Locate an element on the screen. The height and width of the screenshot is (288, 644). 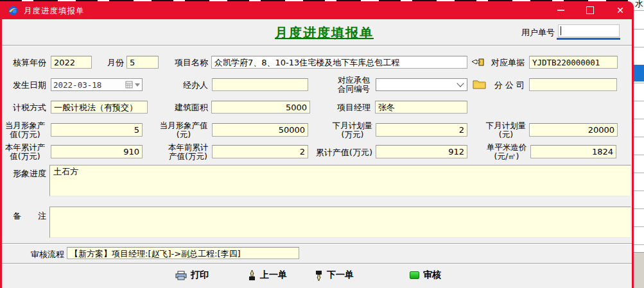
next-month-yuan-label: 下月计划量 (元) is located at coordinates (506, 130).